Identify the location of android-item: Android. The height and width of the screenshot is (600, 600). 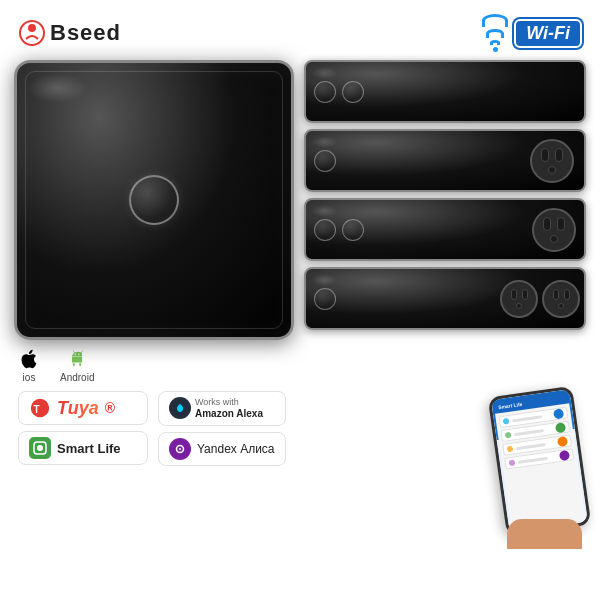
(77, 366).